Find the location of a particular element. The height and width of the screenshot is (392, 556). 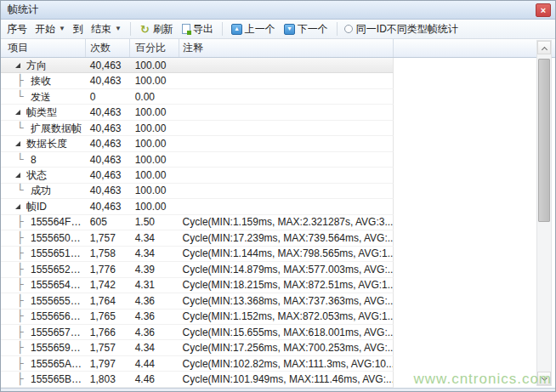

close-button: × is located at coordinates (543, 10).